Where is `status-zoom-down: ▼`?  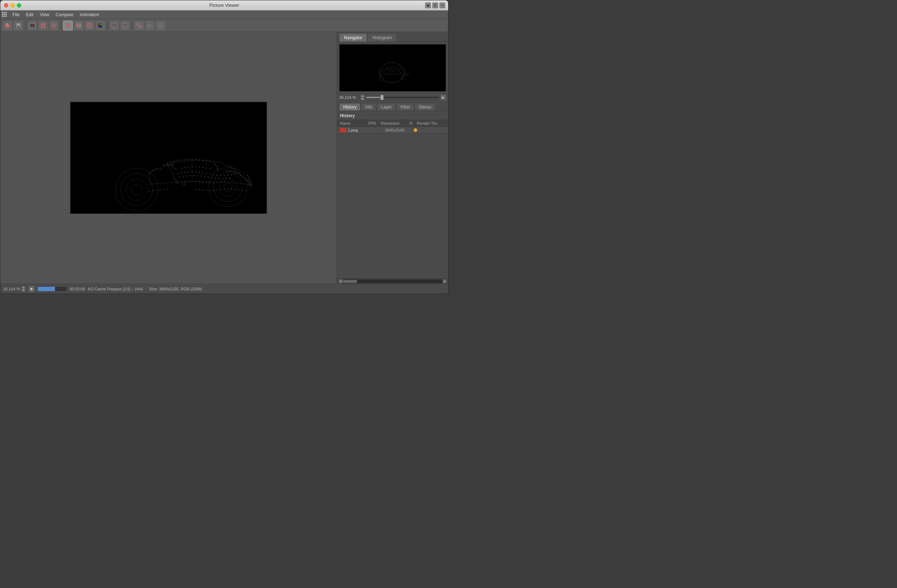
status-zoom-down: ▼ is located at coordinates (23, 290).